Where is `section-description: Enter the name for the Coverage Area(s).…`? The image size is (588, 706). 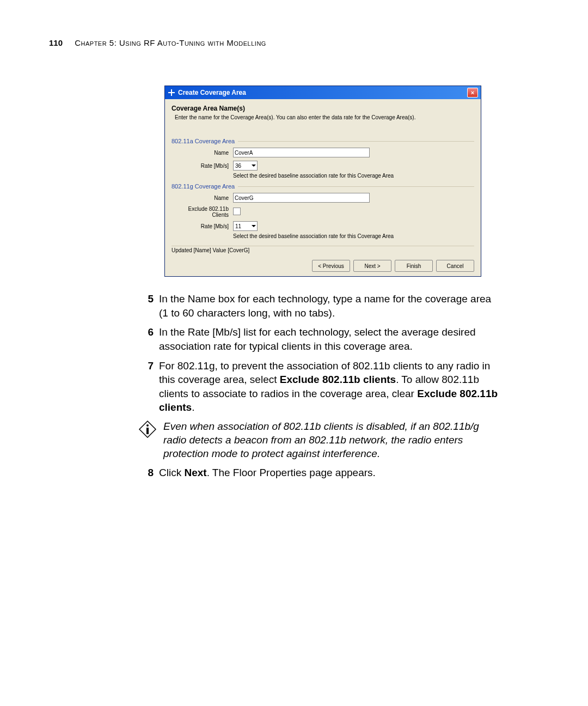
section-description: Enter the name for the Coverage Area(s).… is located at coordinates (324, 118).